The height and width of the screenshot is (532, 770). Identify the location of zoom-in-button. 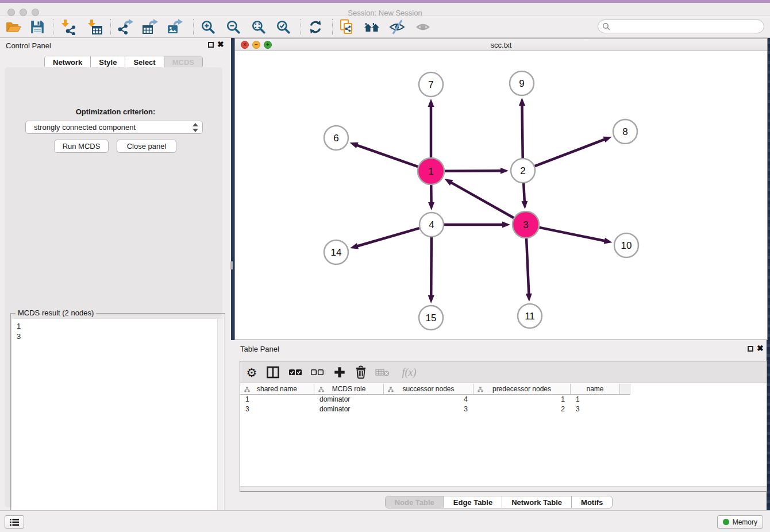
(208, 27).